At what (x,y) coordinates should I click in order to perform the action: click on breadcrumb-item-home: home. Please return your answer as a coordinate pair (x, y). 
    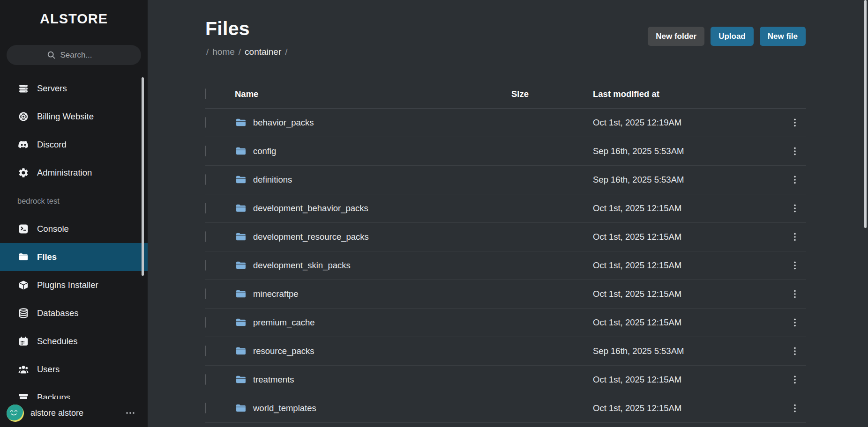
    Looking at the image, I should click on (224, 52).